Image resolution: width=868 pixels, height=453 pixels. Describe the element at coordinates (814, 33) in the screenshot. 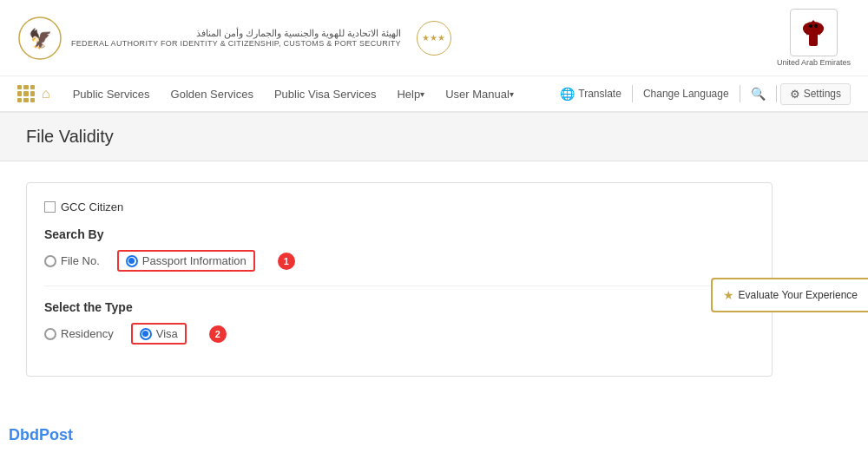

I see `uae-eagle-icon` at that location.